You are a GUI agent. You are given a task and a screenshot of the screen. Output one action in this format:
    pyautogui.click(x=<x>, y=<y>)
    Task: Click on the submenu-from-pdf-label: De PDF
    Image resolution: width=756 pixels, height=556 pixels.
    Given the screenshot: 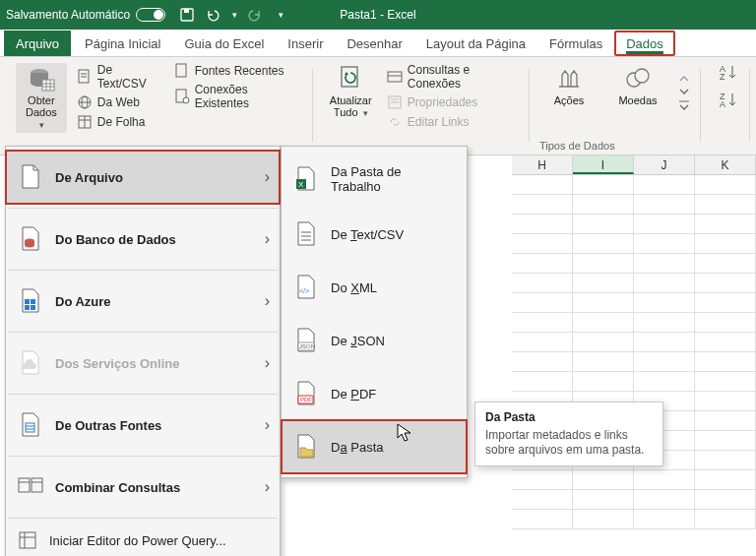 What is the action you would take?
    pyautogui.click(x=353, y=394)
    